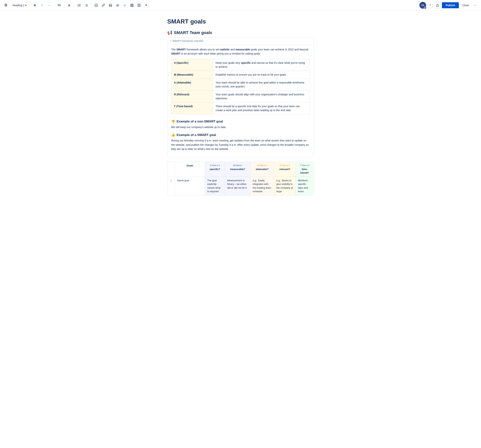 The height and width of the screenshot is (448, 481). What do you see at coordinates (240, 170) in the screenshot?
I see `goals-table-header-row: Goals S How is it specific? M How is mea…` at bounding box center [240, 170].